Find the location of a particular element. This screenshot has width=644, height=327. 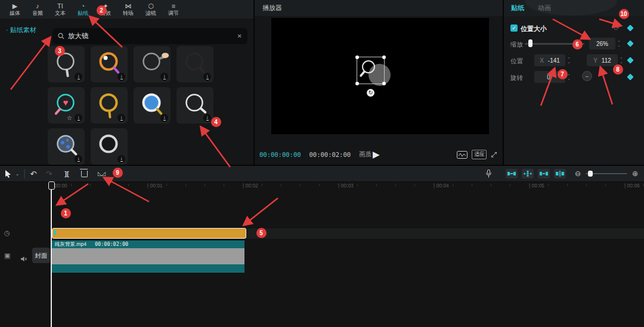

tab-transition: ⋈转场 is located at coordinates (128, 10).